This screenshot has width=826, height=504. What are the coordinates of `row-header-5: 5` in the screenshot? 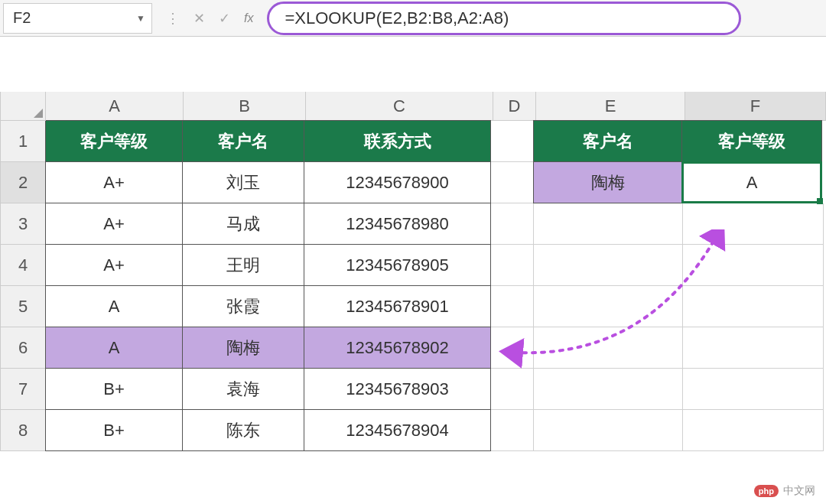 It's located at (23, 307).